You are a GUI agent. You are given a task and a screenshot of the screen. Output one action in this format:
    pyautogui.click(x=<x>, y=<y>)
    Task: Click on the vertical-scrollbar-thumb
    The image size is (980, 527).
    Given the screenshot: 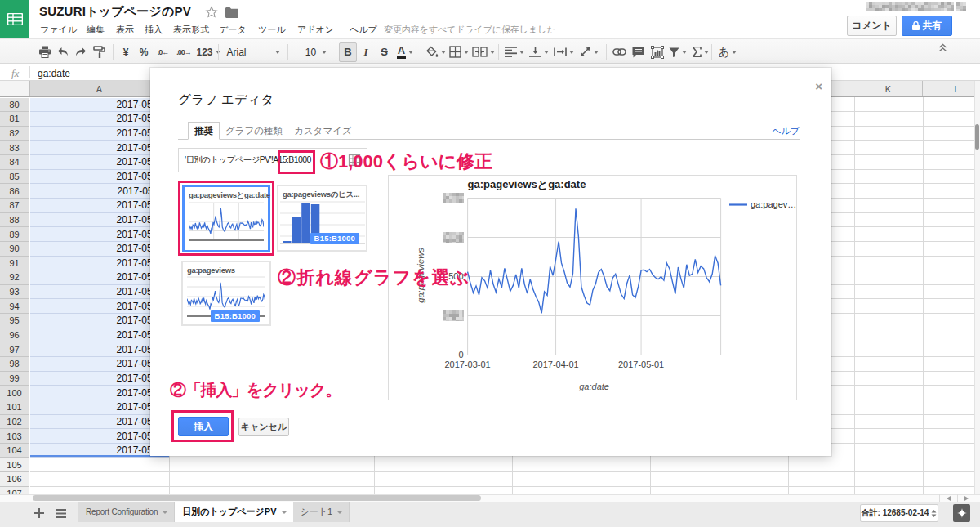 What is the action you would take?
    pyautogui.click(x=977, y=137)
    